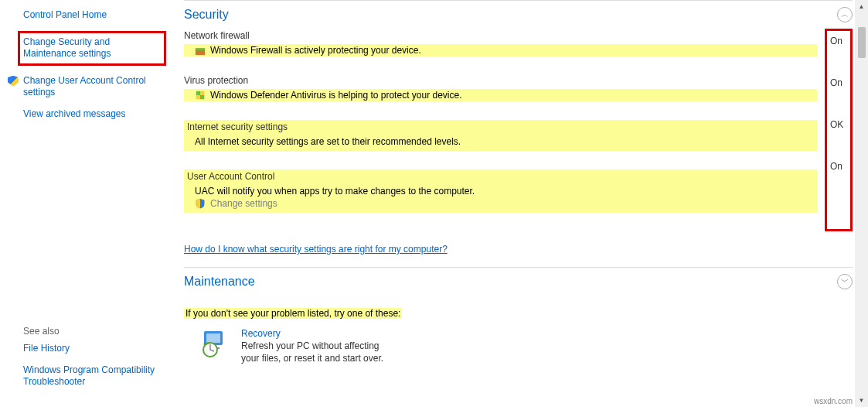 The width and height of the screenshot is (868, 407). I want to click on scrollbar: ▲ ▼, so click(861, 204).